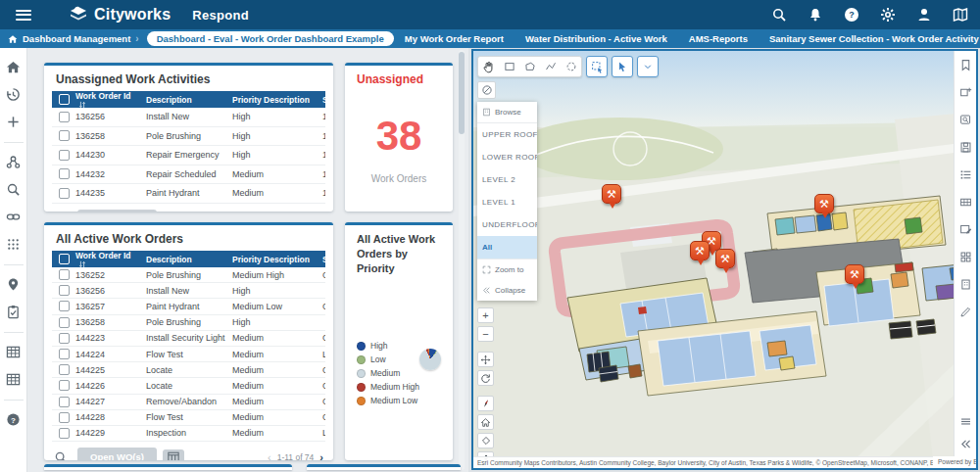  Describe the element at coordinates (388, 346) in the screenshot. I see `legend-item: High` at that location.